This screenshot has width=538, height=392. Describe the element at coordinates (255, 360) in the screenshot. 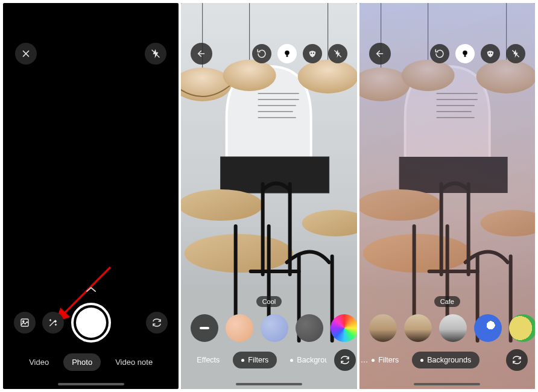

I see `tab-filters: Filters` at that location.